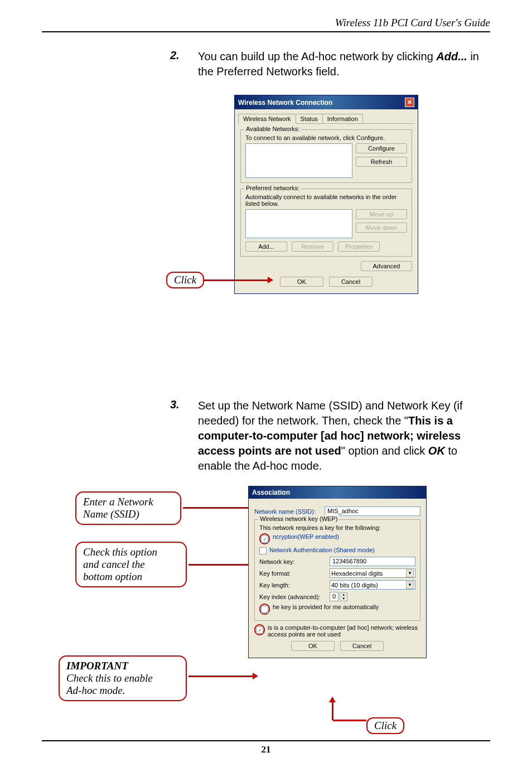  Describe the element at coordinates (131, 552) in the screenshot. I see `cb2a: Check this option` at that location.